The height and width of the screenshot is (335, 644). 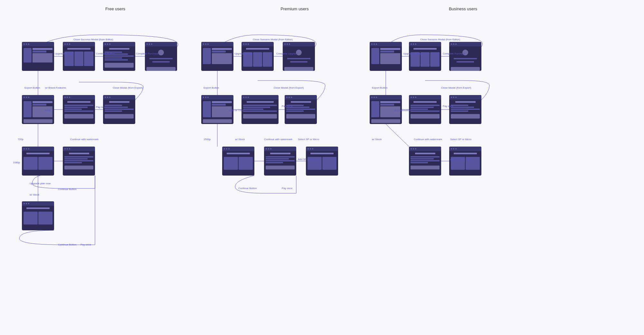 I want to click on label-continue-btn-free1: Continue Button, so click(x=105, y=53).